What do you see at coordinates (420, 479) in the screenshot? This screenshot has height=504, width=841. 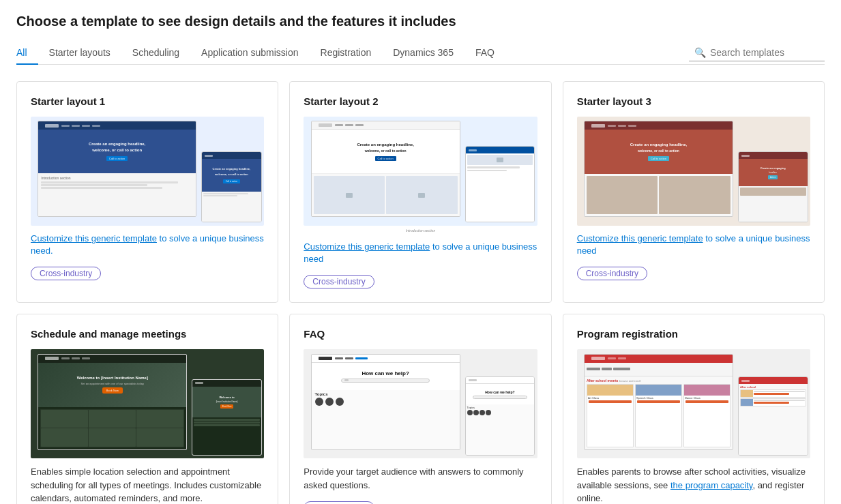 I see `template-desc-faq: Provide your target audience with answer…` at bounding box center [420, 479].